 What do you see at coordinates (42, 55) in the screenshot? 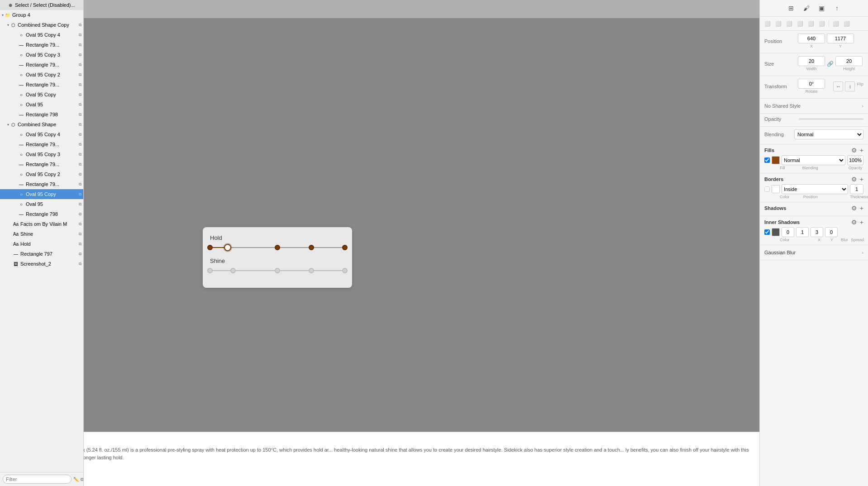
I see `layer-item-oval-95-copy-3-top: ○ Oval 95 Copy 3 ⧉` at bounding box center [42, 55].